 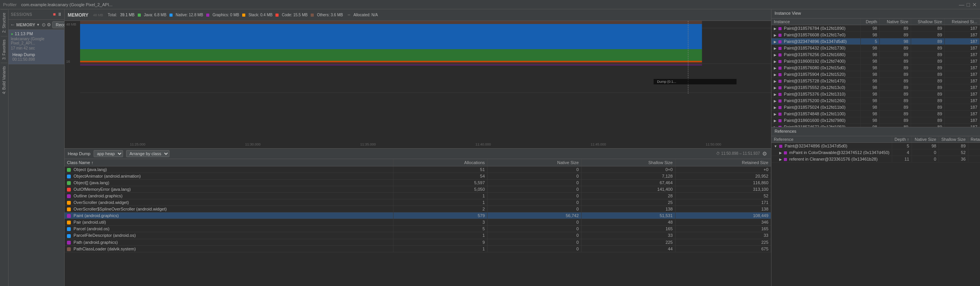 What do you see at coordinates (871, 22) in the screenshot?
I see `inst-col-depth: Depth` at bounding box center [871, 22].